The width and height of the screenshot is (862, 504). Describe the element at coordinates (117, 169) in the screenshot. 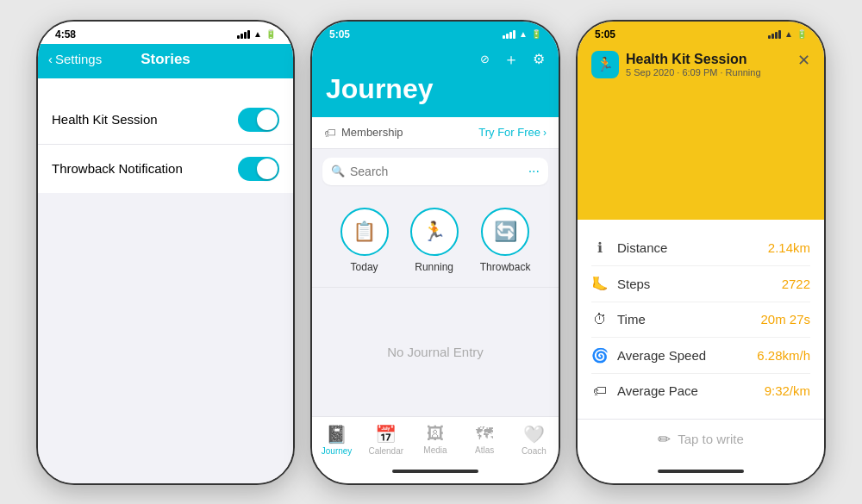

I see `throwback-label: Throwback Notification` at that location.